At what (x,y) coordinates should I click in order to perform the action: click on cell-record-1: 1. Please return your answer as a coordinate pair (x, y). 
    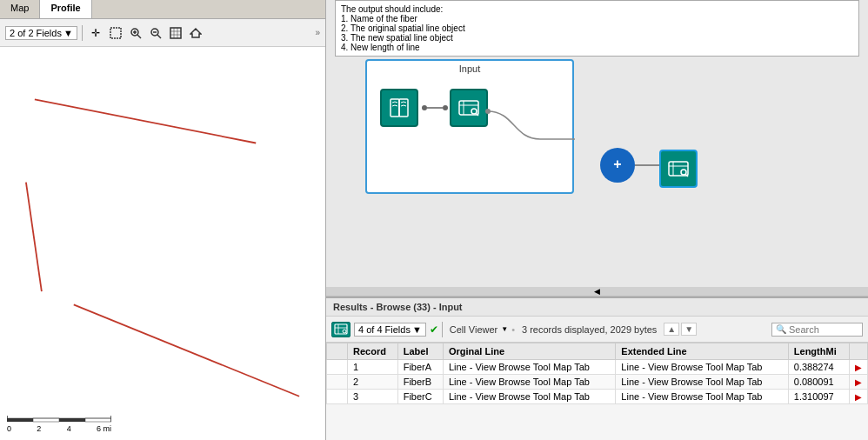
    Looking at the image, I should click on (373, 367).